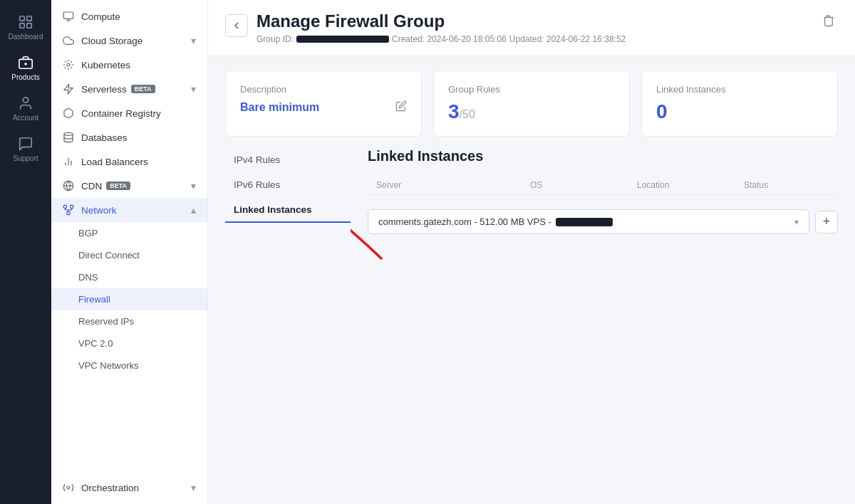 This screenshot has width=855, height=504. Describe the element at coordinates (797, 222) in the screenshot. I see `dropdown-chevron-icon: ▾` at that location.